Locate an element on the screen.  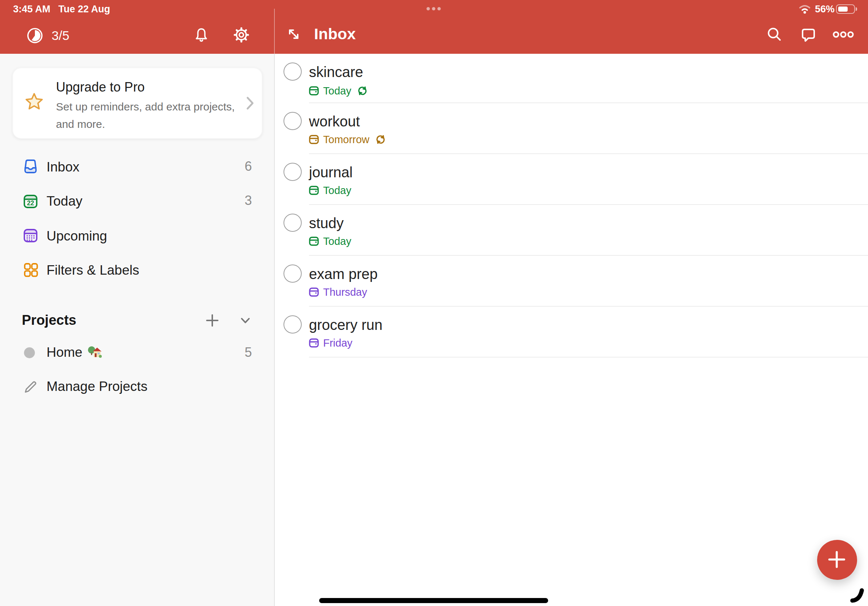
inbox-tray-icon is located at coordinates (31, 166).